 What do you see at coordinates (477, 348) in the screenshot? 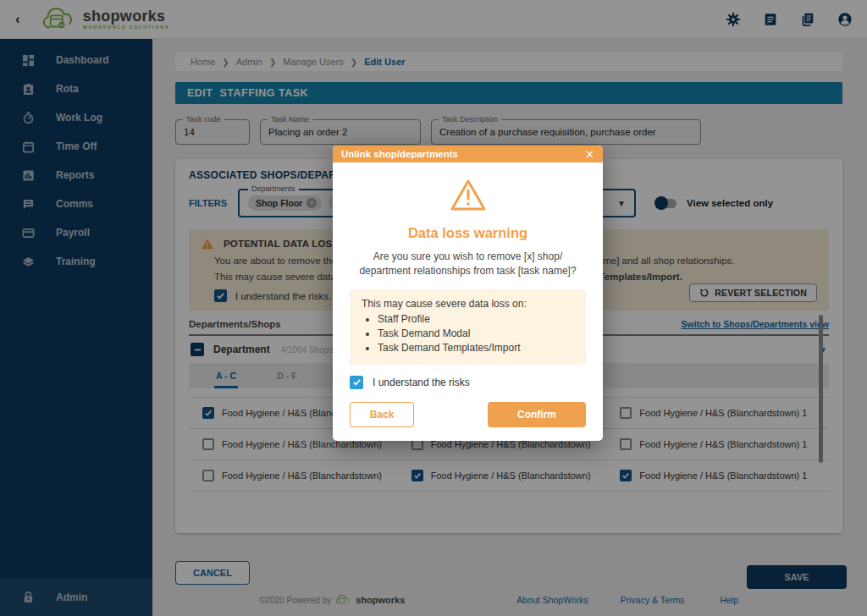
I see `data-loss-item: Task Demand Templates/Import` at bounding box center [477, 348].